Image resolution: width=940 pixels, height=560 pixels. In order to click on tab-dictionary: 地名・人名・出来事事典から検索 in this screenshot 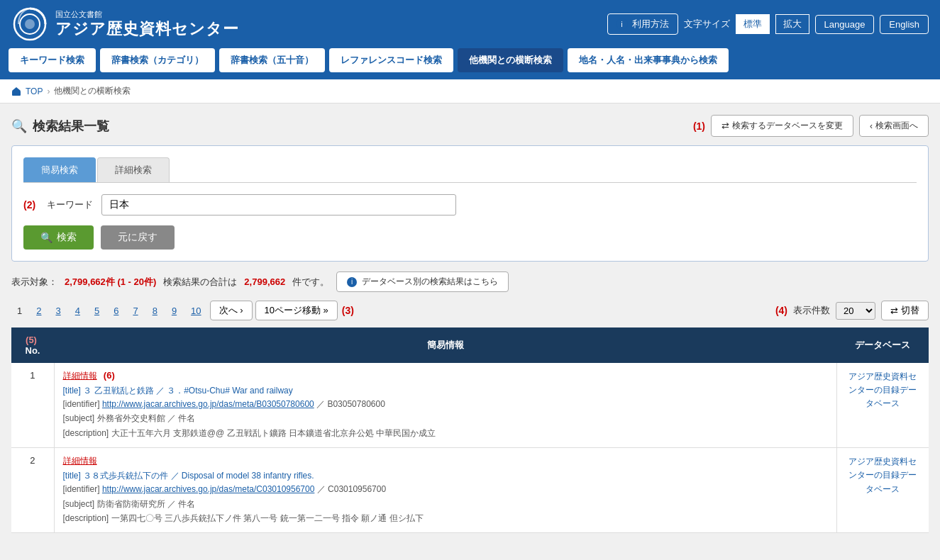, I will do `click(648, 60)`.